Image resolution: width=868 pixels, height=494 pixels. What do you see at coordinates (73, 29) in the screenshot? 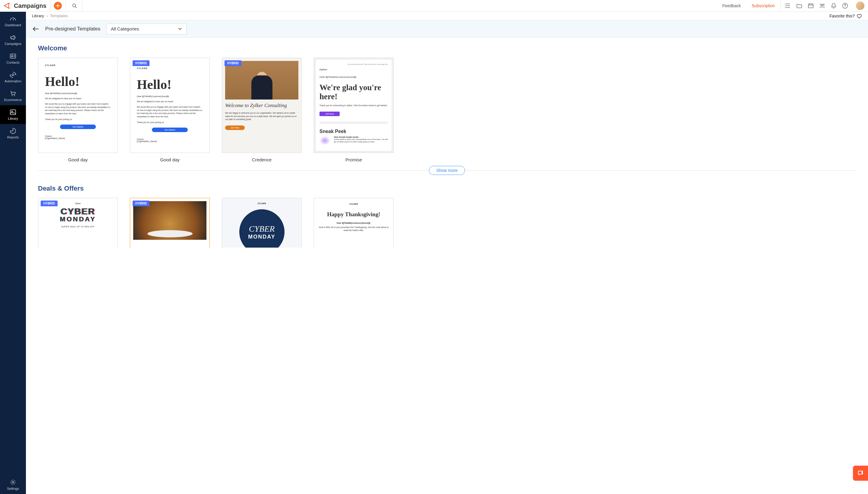
I see `page-title: Pre-designed Templates` at bounding box center [73, 29].